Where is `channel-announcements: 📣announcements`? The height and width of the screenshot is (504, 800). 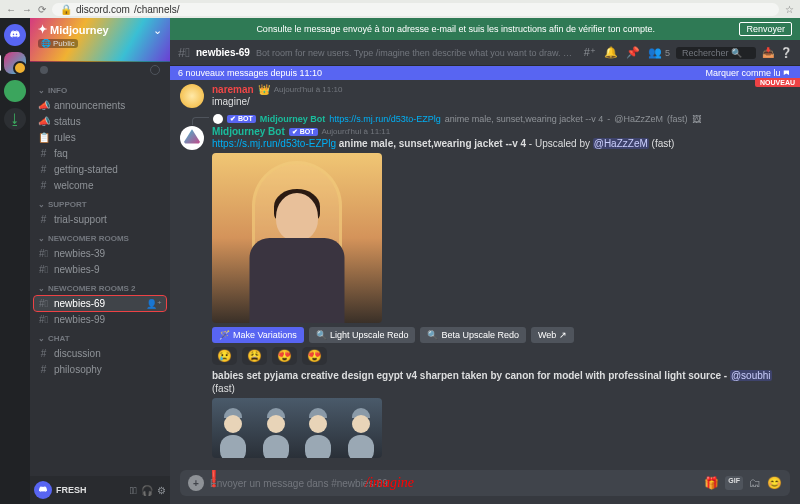
channel-announcements: 📣announcements is located at coordinates (100, 106).